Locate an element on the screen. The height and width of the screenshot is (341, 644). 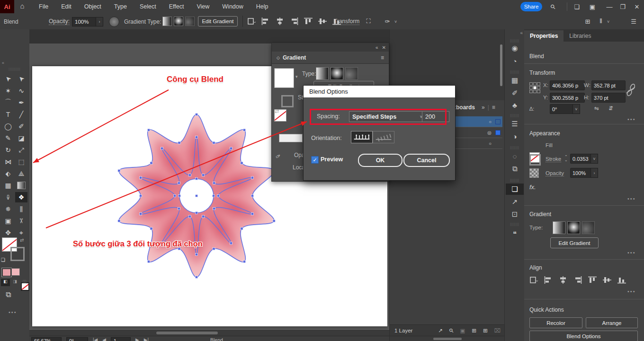
column-graph-tool: ⫼ is located at coordinates (21, 209).